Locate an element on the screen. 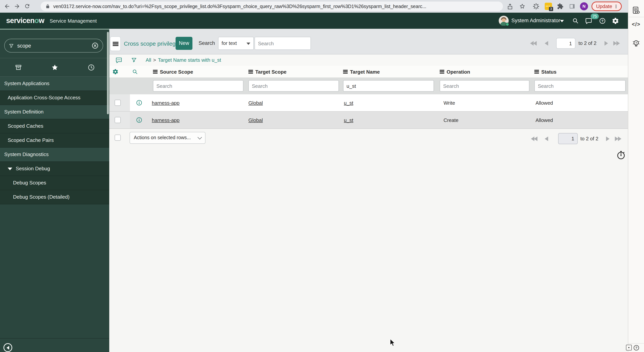 The width and height of the screenshot is (644, 352). filter-icon is located at coordinates (134, 60).